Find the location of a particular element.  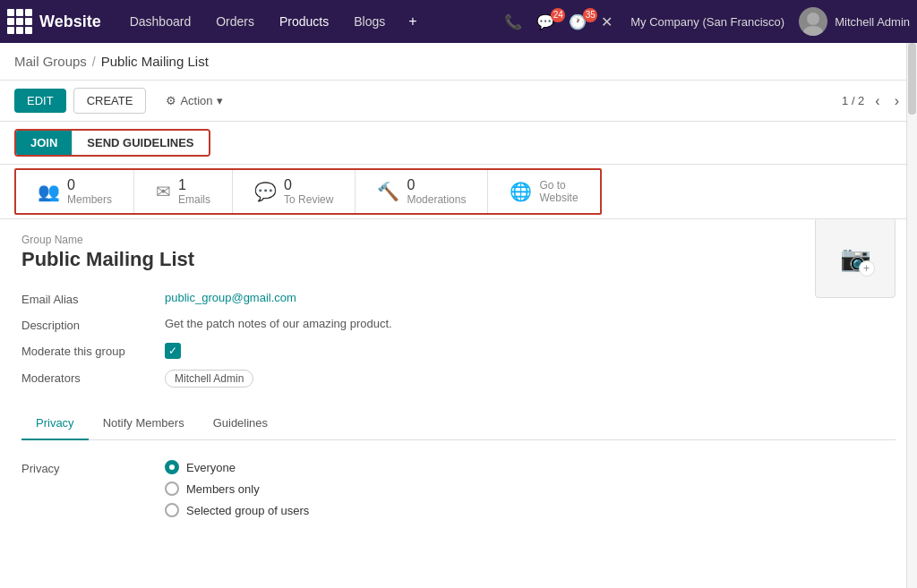

action-bar: EDIT CREATE ⚙ Action ▾ 1 / 2 ‹ › is located at coordinates (458, 101).